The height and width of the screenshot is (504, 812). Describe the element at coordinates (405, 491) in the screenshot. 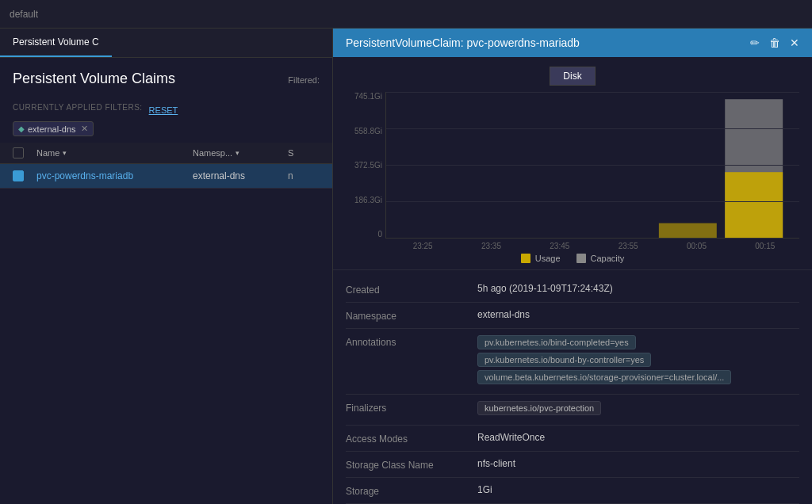

I see `info-label-storage: Storage` at that location.